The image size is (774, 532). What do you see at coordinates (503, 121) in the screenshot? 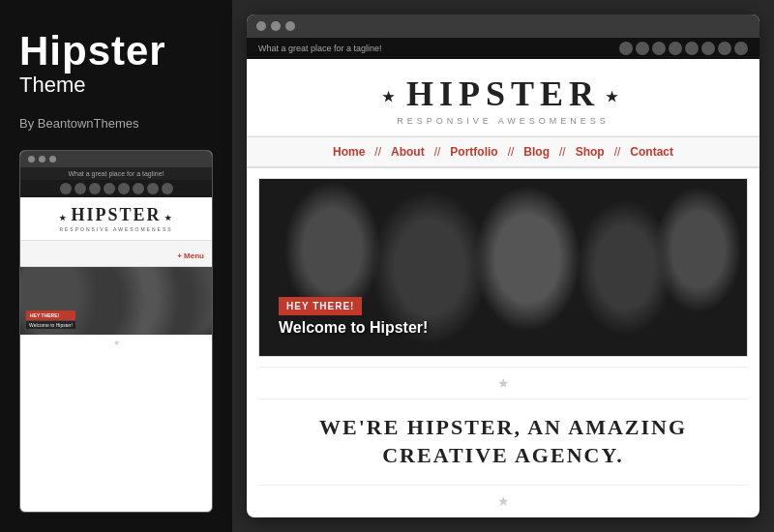
I see `main-logo-sub: RESPONSIVE AWESOMENESS` at bounding box center [503, 121].